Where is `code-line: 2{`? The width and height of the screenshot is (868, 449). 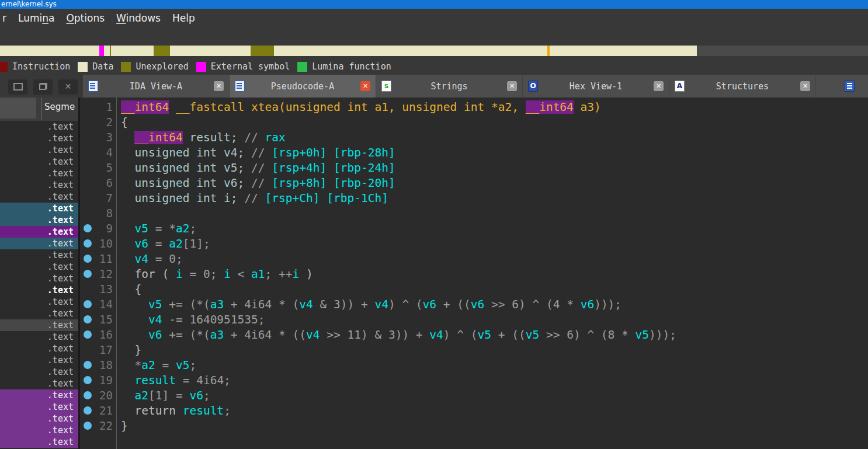 code-line: 2{ is located at coordinates (474, 122).